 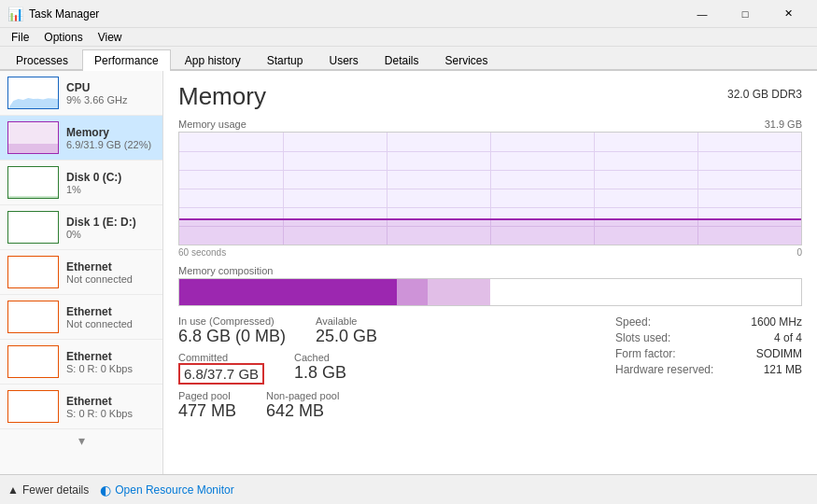 I want to click on tab-processes: Processes, so click(x=42, y=60).